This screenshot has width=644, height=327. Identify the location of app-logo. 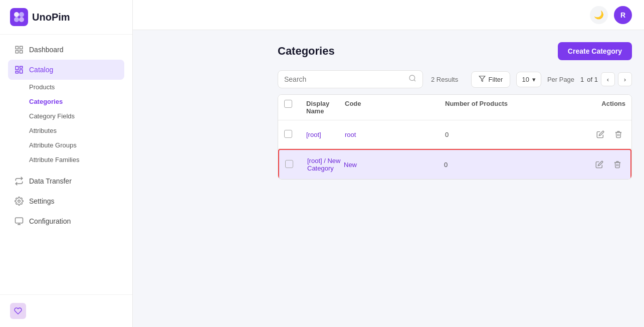
(19, 17).